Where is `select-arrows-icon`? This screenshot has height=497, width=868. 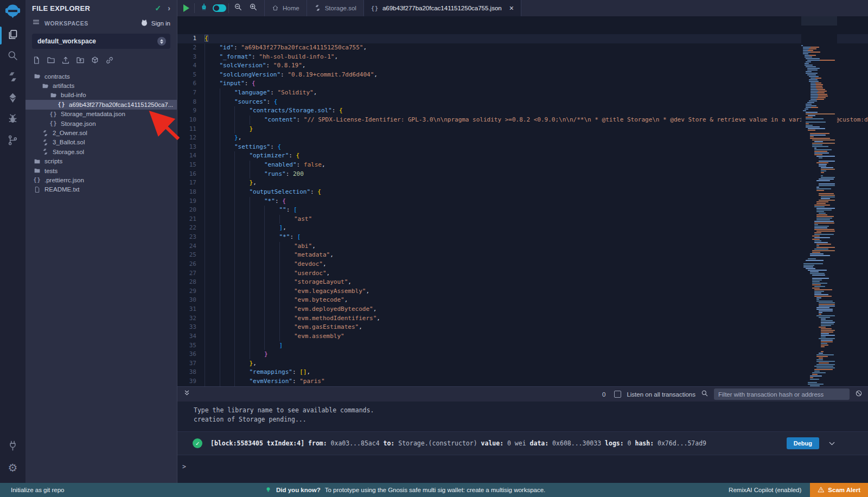
select-arrows-icon is located at coordinates (162, 41).